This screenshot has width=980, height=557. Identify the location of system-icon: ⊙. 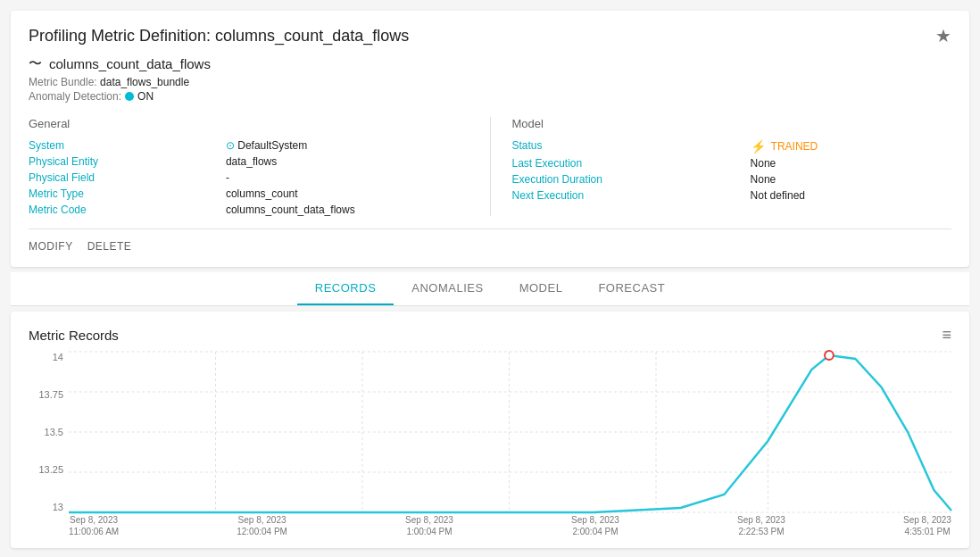
(232, 145).